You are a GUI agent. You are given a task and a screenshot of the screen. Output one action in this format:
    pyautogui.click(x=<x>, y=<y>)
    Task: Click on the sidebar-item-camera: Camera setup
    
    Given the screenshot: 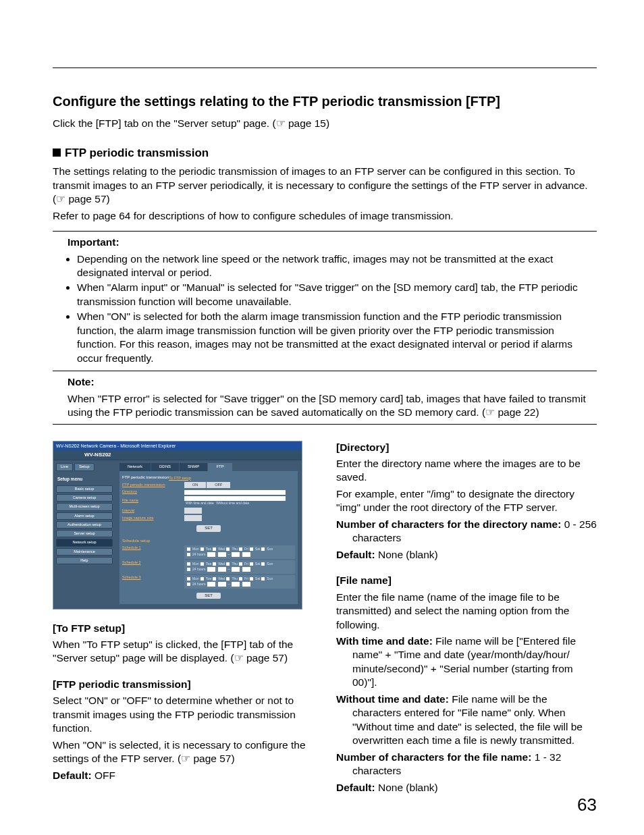 What is the action you would take?
    pyautogui.click(x=84, y=498)
    